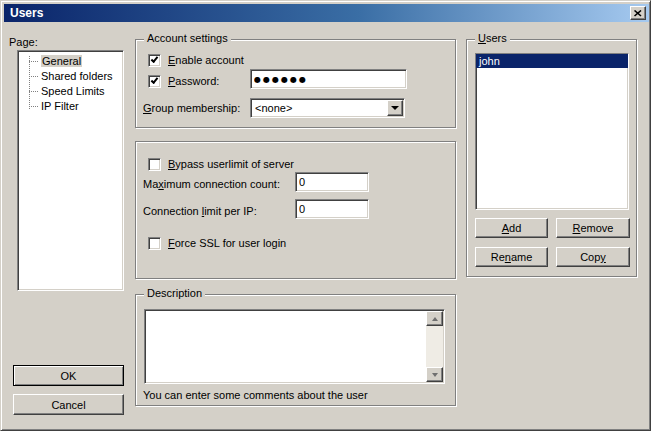 The image size is (651, 431). I want to click on group-membership-label: Group membership:, so click(192, 108).